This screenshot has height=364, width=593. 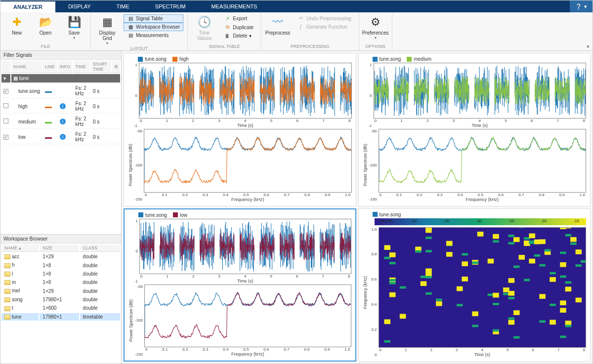 What do you see at coordinates (61, 283) in the screenshot?
I see `workspace-var-row: m1×8double` at bounding box center [61, 283].